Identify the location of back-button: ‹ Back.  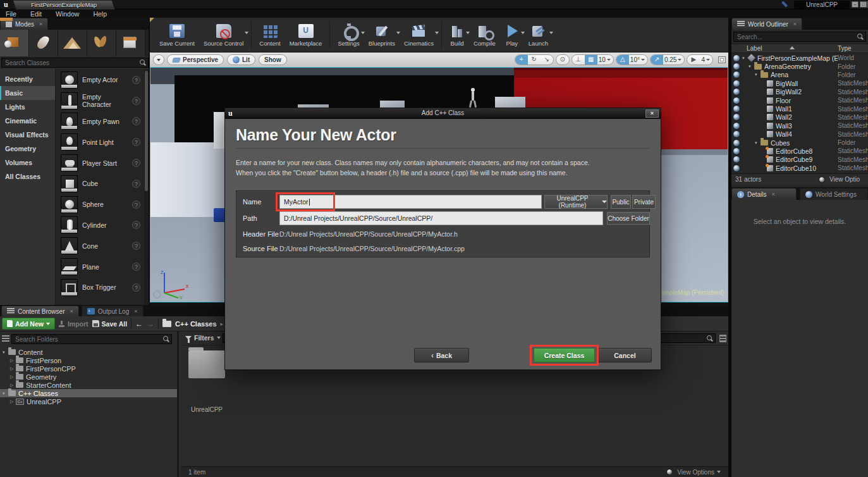
(441, 356).